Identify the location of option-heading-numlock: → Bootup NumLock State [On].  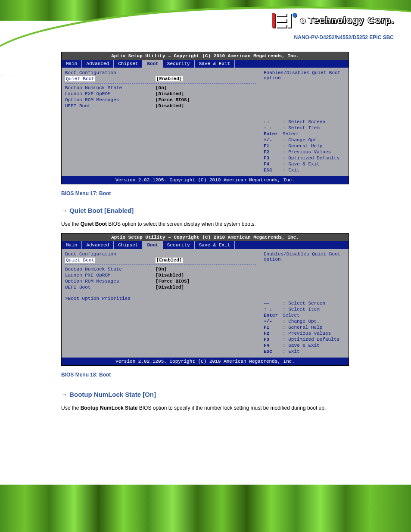
(205, 395).